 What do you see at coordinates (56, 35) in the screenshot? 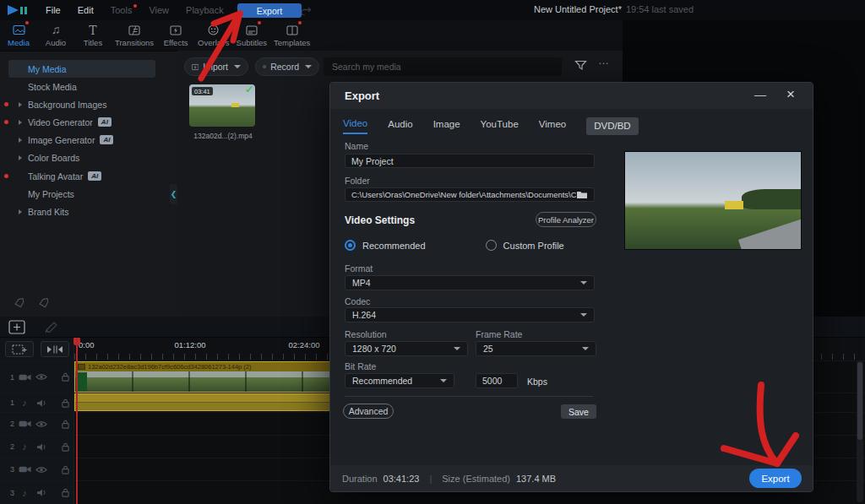
I see `room-audio: ♫ Audio` at bounding box center [56, 35].